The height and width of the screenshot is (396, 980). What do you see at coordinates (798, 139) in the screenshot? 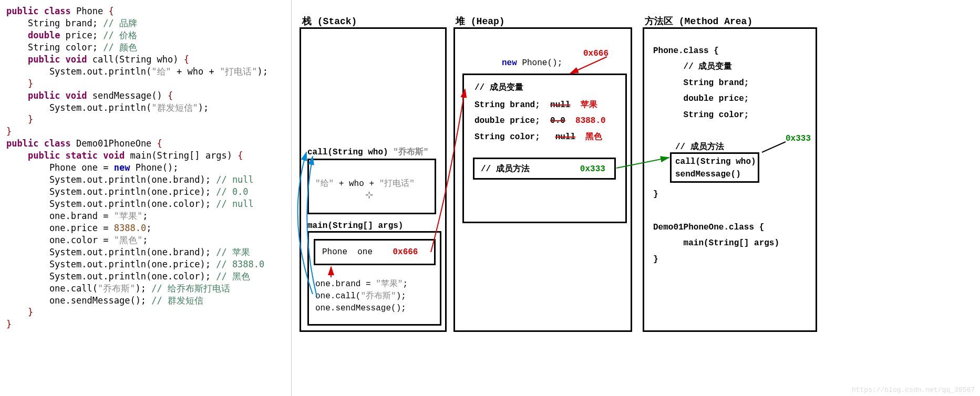
I see `ma-addr: 0x333` at bounding box center [798, 139].